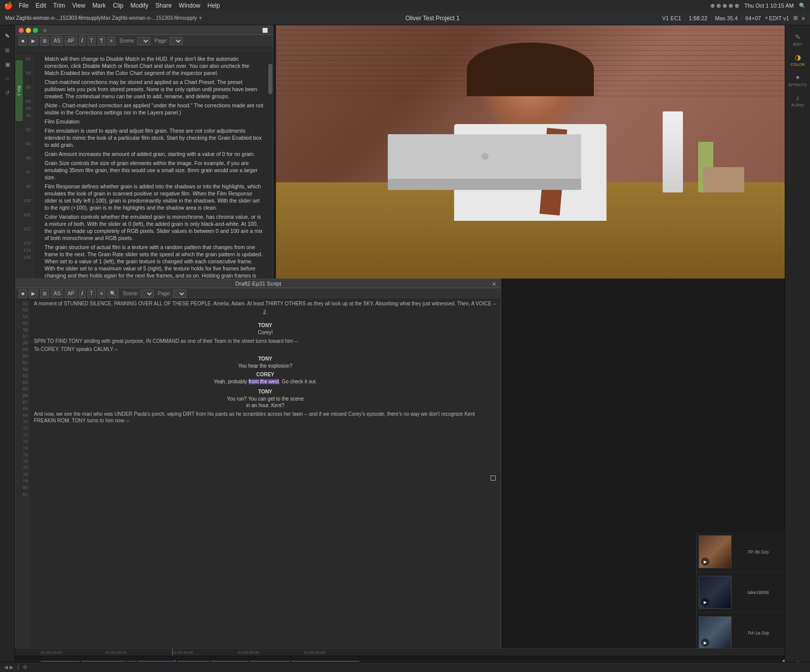 This screenshot has width=810, height=672. Describe the element at coordinates (699, 18) in the screenshot. I see `timecode-value: 1:58:22` at that location.